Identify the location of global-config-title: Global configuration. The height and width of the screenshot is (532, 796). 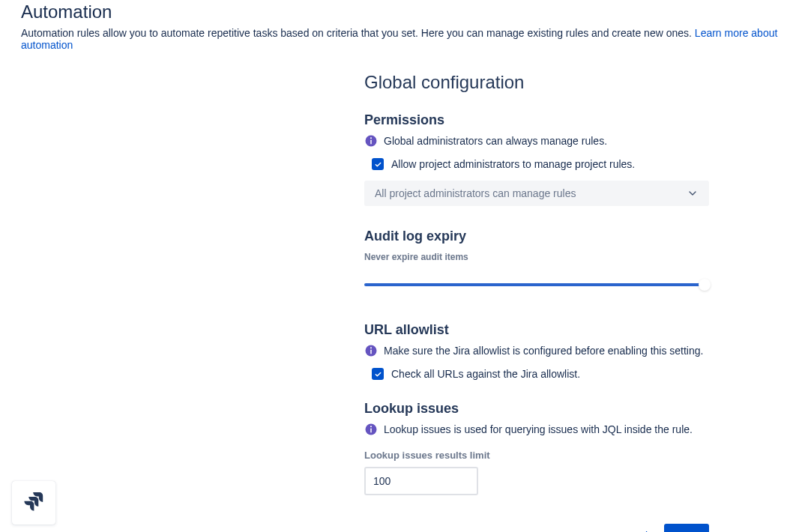
(537, 82).